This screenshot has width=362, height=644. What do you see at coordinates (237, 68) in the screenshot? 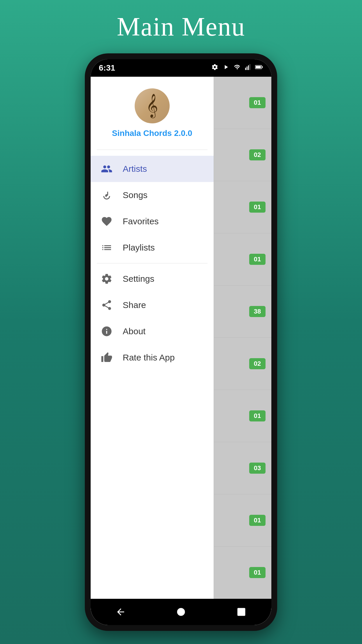
I see `status-icons` at bounding box center [237, 68].